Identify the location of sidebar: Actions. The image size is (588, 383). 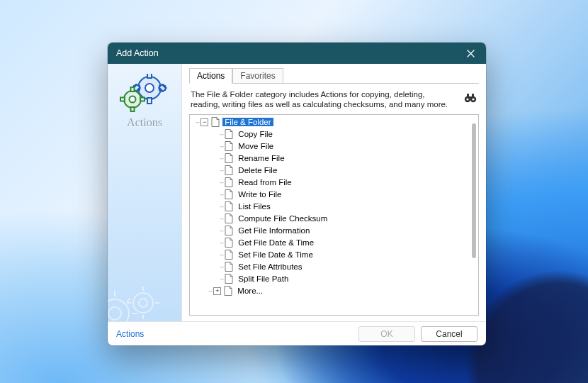
(145, 193).